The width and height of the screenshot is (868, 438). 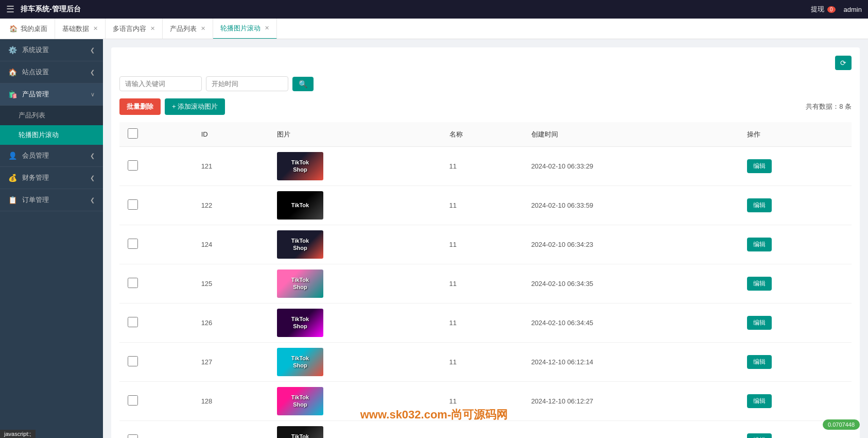 What do you see at coordinates (93, 95) in the screenshot?
I see `chevron-down-icon: ∨` at bounding box center [93, 95].